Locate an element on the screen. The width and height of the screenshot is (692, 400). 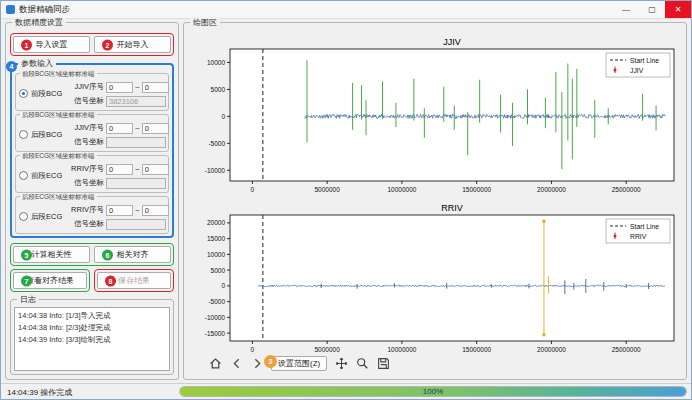
radio-label: 前段ECG is located at coordinates (46, 176).